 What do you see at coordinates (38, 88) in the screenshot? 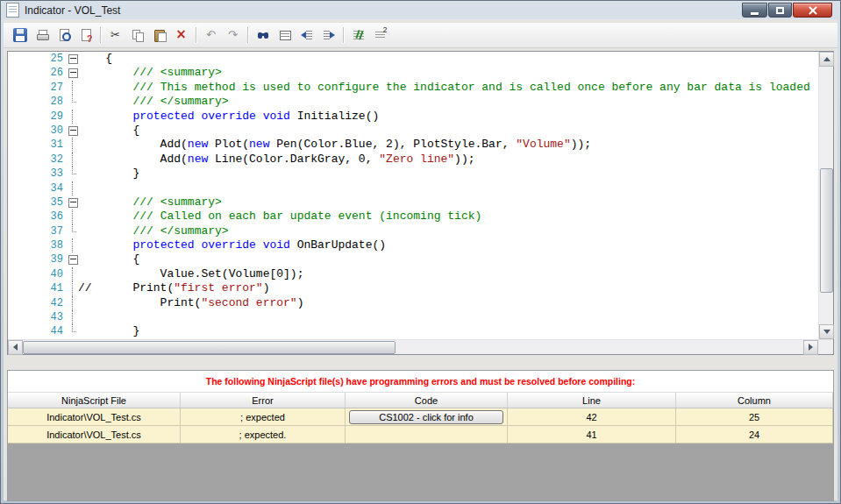
I see `line-number: 27` at bounding box center [38, 88].